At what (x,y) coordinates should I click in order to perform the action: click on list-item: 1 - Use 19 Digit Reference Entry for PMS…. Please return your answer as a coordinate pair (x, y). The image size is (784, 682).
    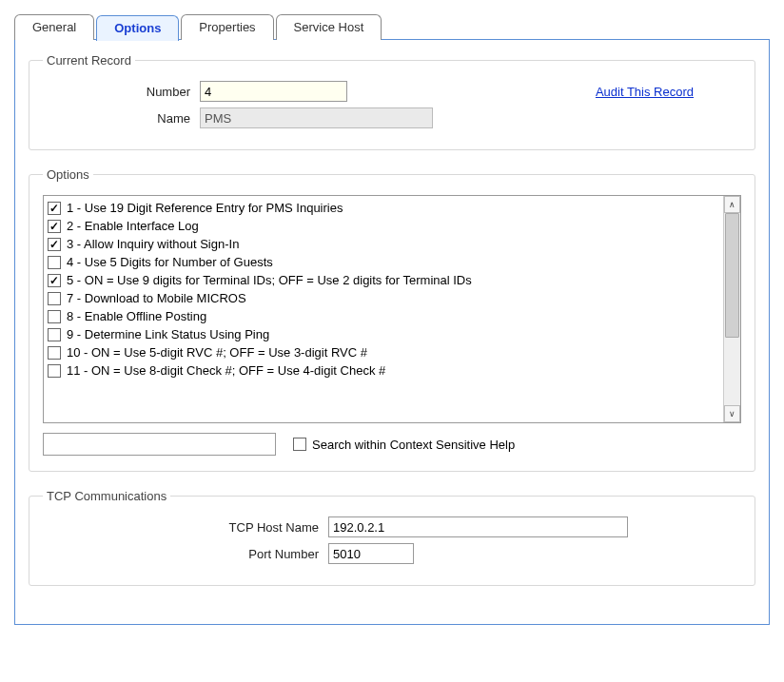
    Looking at the image, I should click on (383, 207).